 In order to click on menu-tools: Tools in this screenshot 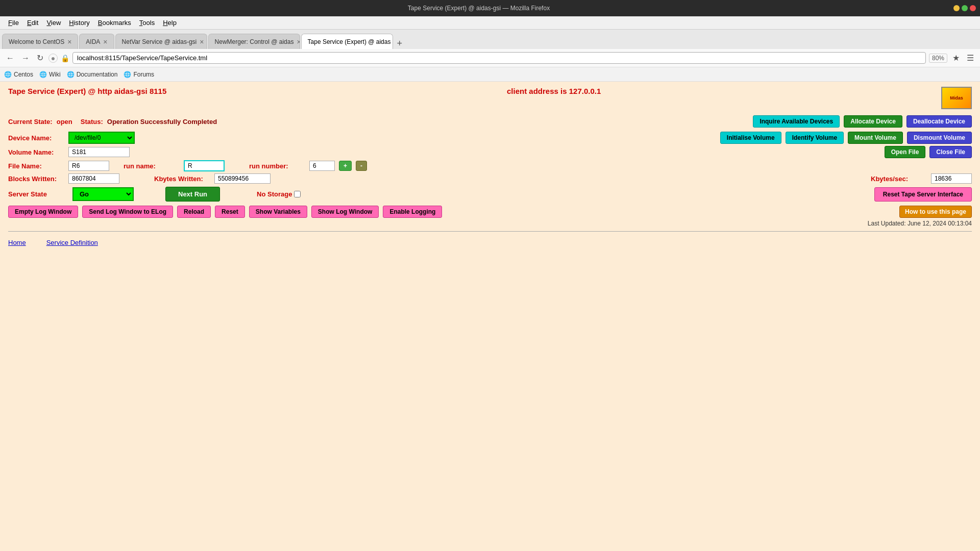, I will do `click(147, 22)`.